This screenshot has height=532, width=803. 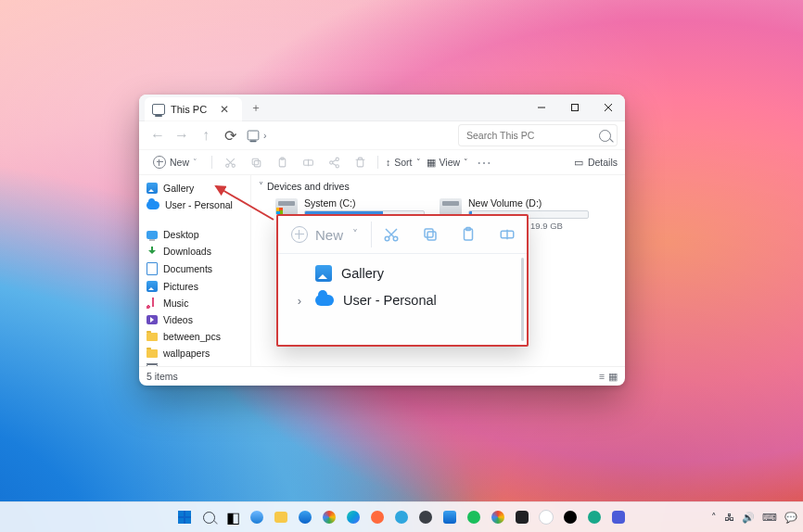 I want to click on sidebar-item-folder-between-pcs: between_pcs, so click(x=195, y=336).